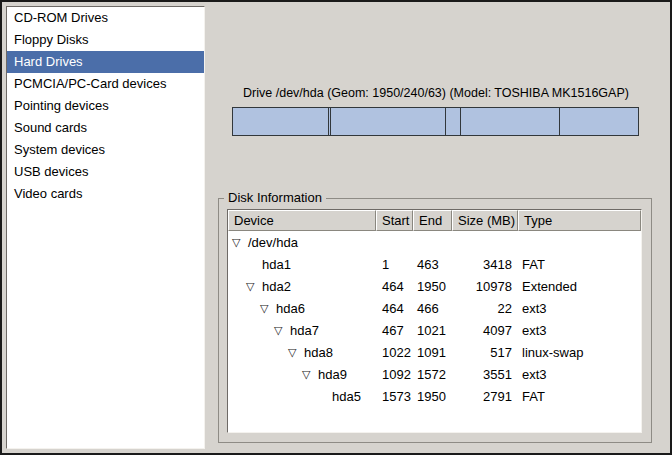 The height and width of the screenshot is (455, 672). What do you see at coordinates (434, 396) in the screenshot?
I see `table-row-hda5: hda5157319502791FAT` at bounding box center [434, 396].